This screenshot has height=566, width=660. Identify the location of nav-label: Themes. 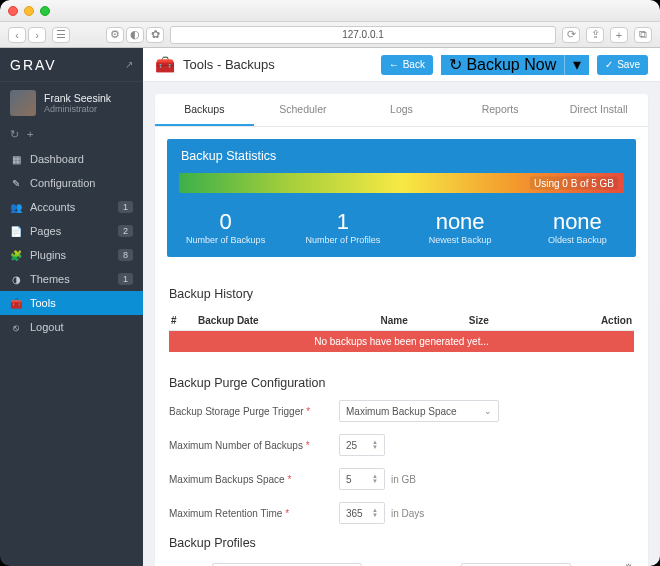
(74, 279).